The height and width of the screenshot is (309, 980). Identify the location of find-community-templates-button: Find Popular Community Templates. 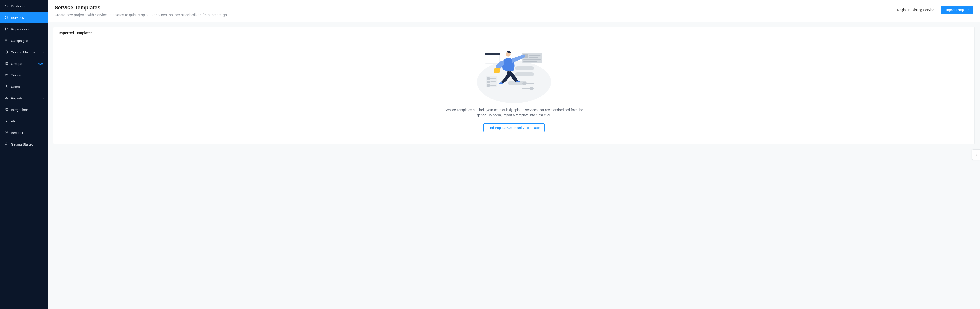
(514, 128).